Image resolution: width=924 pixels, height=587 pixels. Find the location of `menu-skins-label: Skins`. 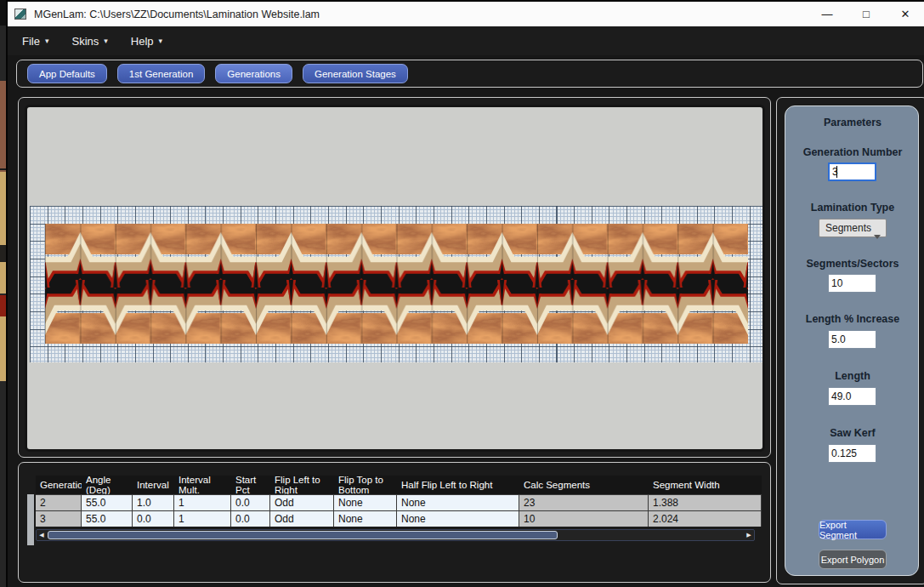

menu-skins-label: Skins is located at coordinates (85, 41).